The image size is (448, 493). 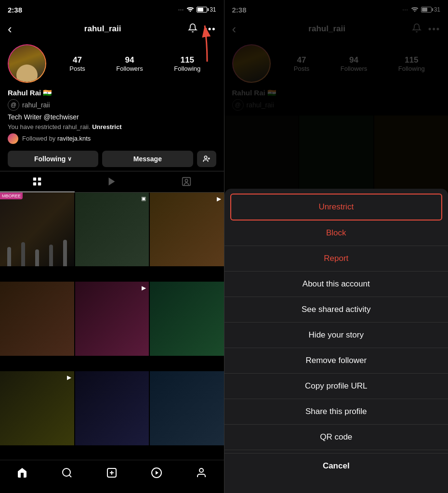 What do you see at coordinates (77, 64) in the screenshot?
I see `left-stat-posts: 47 Posts` at bounding box center [77, 64].